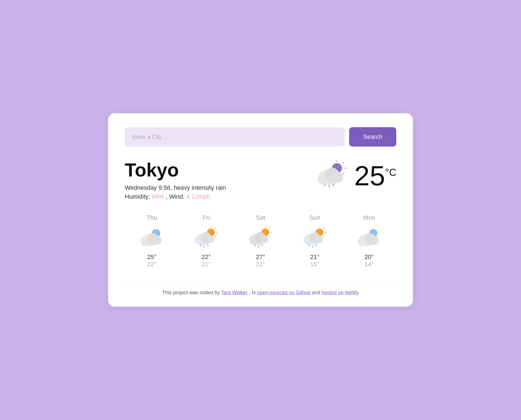 The height and width of the screenshot is (420, 521). Describe the element at coordinates (176, 197) in the screenshot. I see `wind-label: , Wind:` at that location.